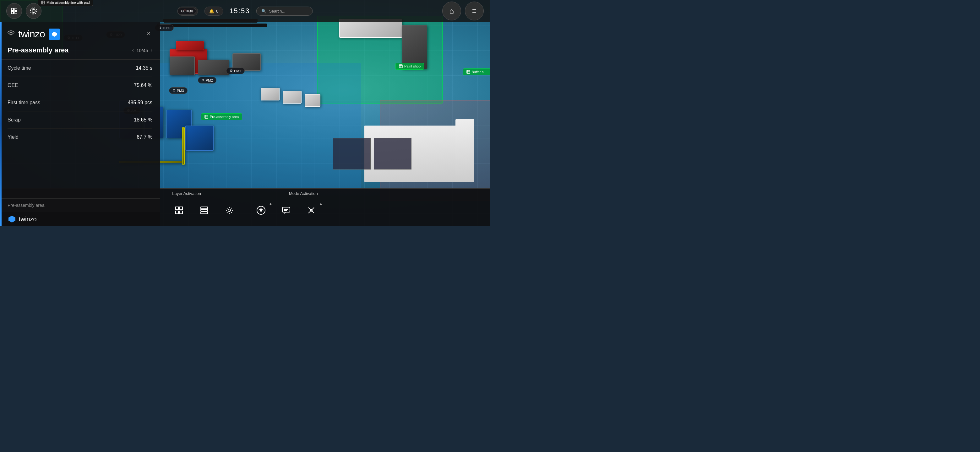  What do you see at coordinates (26, 205) in the screenshot?
I see `status-text: Pre-assembly area` at bounding box center [26, 205].